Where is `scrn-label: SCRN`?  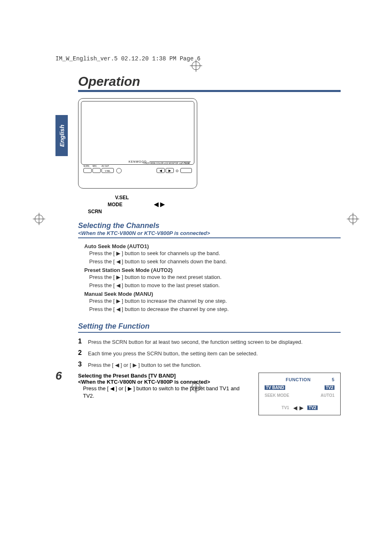
scrn-label: SCRN is located at coordinates (86, 166).